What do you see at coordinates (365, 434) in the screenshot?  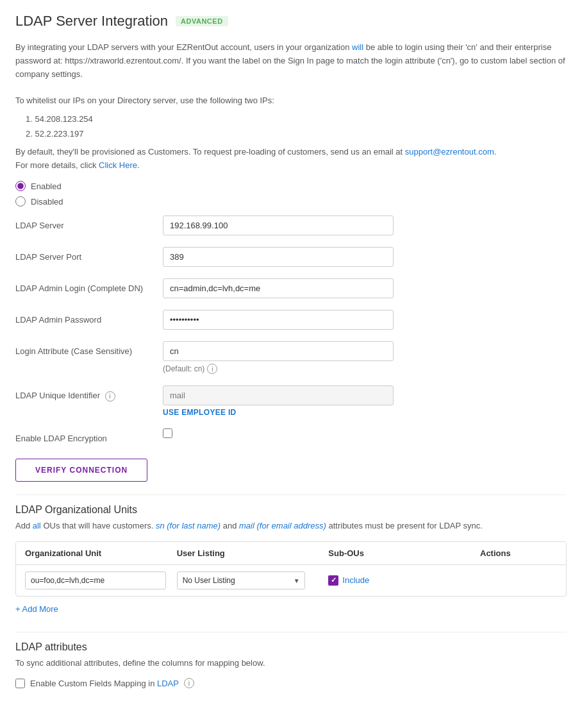 I see `encryption-wrap` at bounding box center [365, 434].